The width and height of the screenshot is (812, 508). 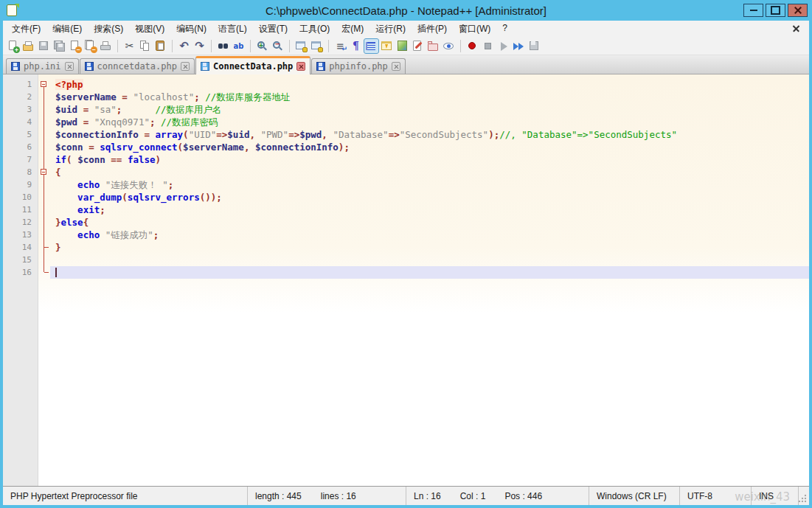 What do you see at coordinates (130, 46) in the screenshot?
I see `cut-icon: ✂` at bounding box center [130, 46].